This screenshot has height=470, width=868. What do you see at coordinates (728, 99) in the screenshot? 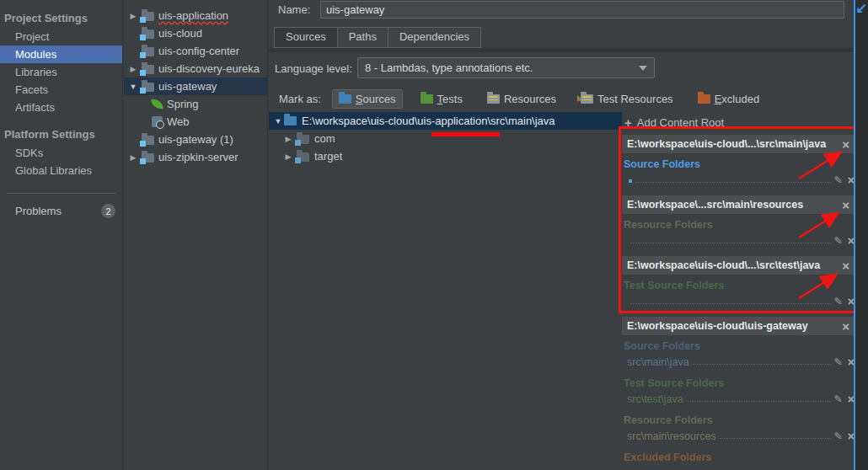
I see `mark-excluded-button: Excluded` at bounding box center [728, 99].